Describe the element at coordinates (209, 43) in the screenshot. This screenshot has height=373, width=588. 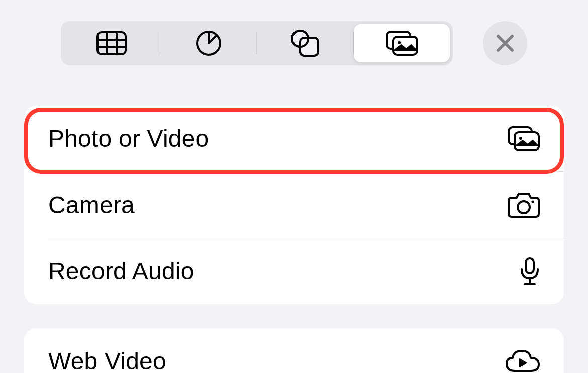
I see `pie-chart-icon` at that location.